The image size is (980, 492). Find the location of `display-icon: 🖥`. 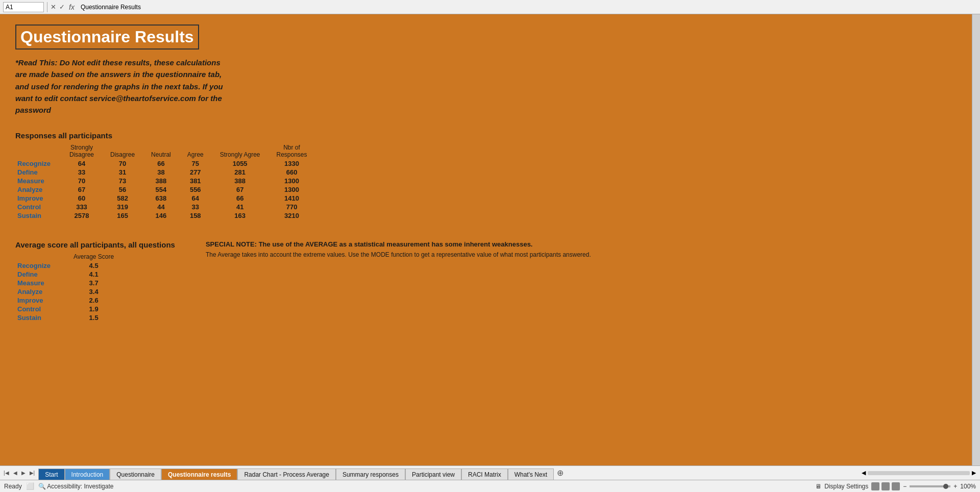

display-icon: 🖥 is located at coordinates (818, 486).